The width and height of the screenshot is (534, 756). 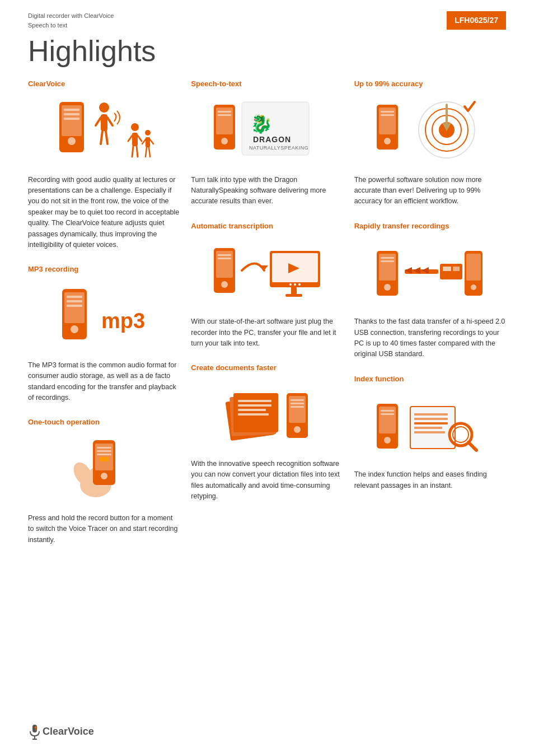 What do you see at coordinates (272, 139) in the screenshot?
I see `svg-text: DRAGON` at bounding box center [272, 139].